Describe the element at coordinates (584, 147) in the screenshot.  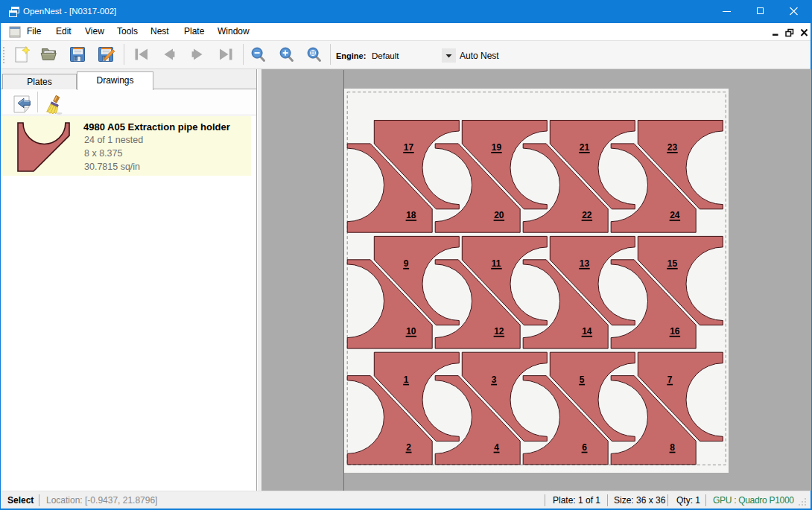
I see `svg-text: 21` at that location.